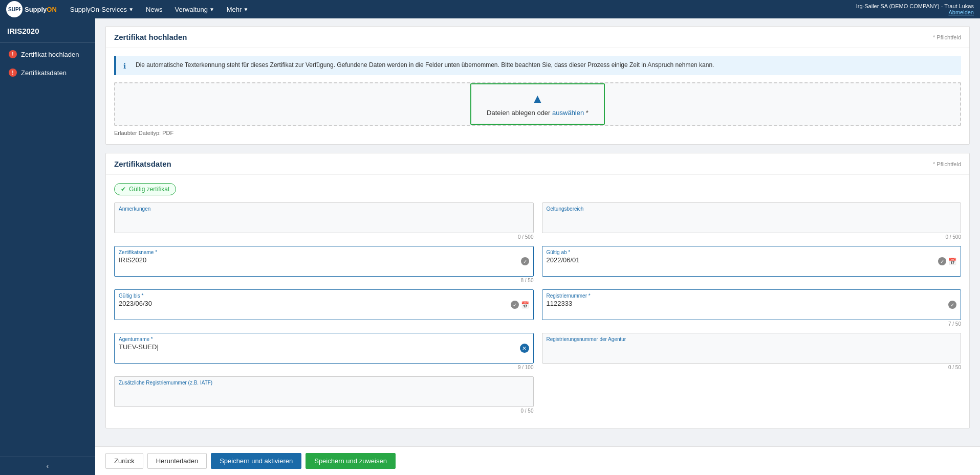 Image resolution: width=980 pixels, height=475 pixels. I want to click on sidebar-item-zertifikatsdaten: ! Zertifikatsdaten, so click(48, 73).